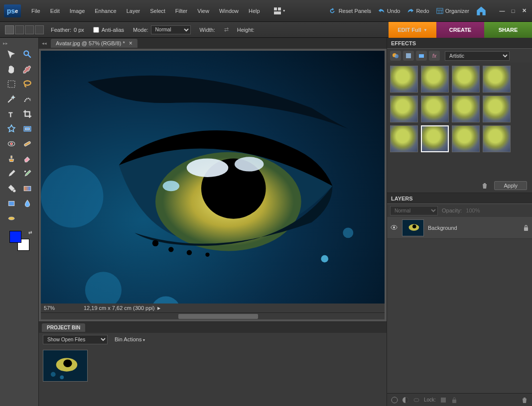  I want to click on shape-tool, so click(11, 203).